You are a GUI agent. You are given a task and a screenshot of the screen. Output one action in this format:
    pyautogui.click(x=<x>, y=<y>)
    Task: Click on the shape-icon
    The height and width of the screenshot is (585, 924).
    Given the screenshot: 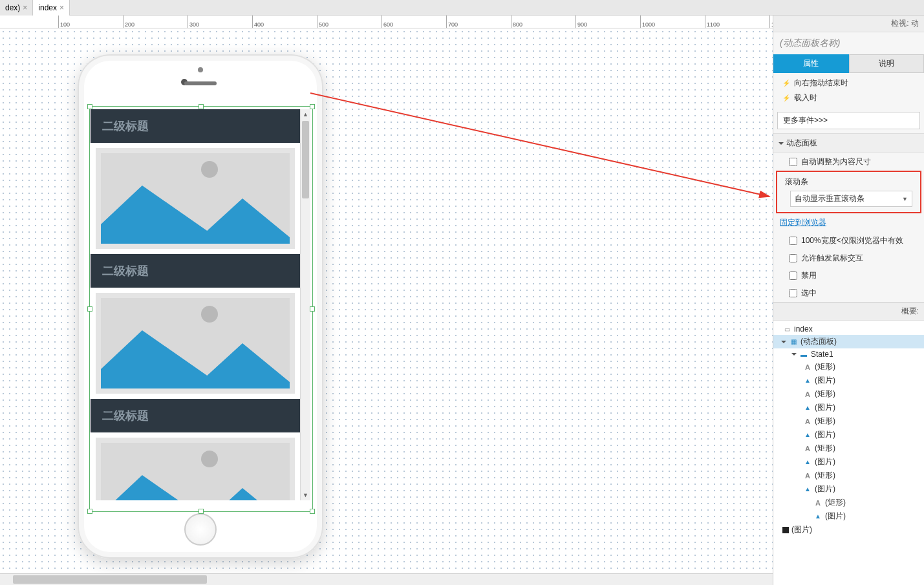 What is the action you would take?
    pyautogui.click(x=786, y=530)
    